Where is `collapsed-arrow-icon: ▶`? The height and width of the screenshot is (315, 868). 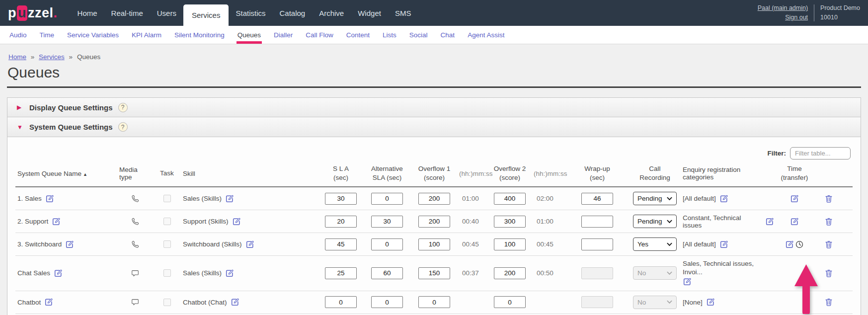
collapsed-arrow-icon: ▶ is located at coordinates (20, 107).